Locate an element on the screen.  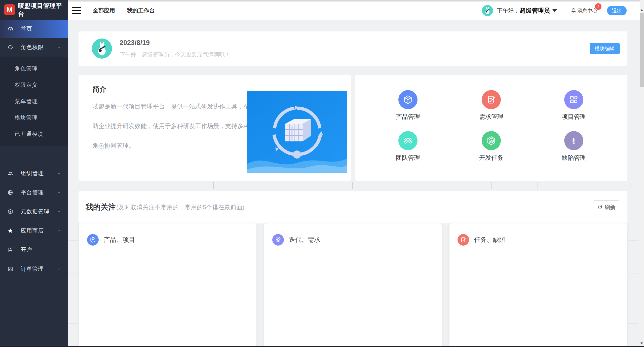
vertical-scrollbar is located at coordinates (642, 174).